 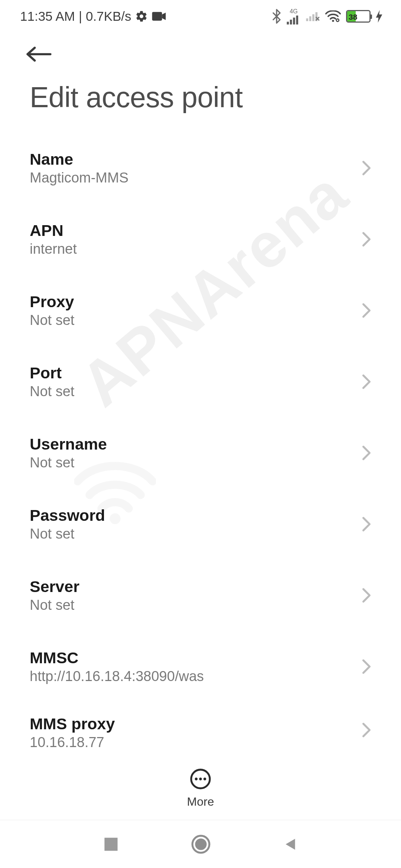 I want to click on battery-icon: 38, so click(x=358, y=16).